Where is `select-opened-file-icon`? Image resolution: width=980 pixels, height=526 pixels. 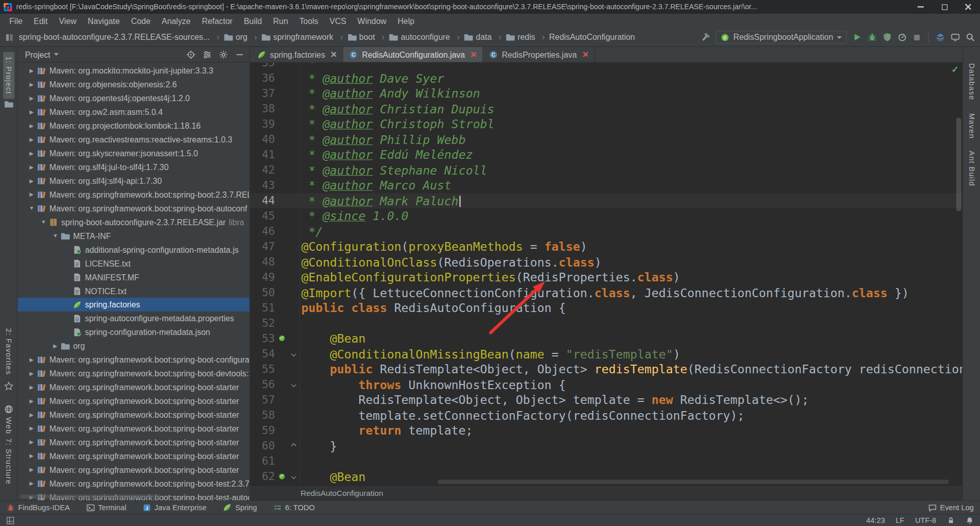
select-opened-file-icon is located at coordinates (191, 54).